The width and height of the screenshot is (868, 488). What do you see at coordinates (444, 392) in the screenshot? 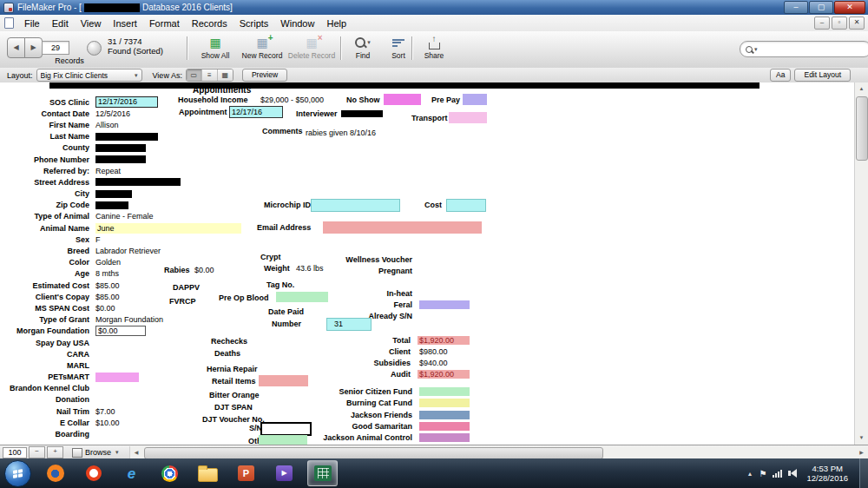
I see `senior-citizen-fund-field` at bounding box center [444, 392].